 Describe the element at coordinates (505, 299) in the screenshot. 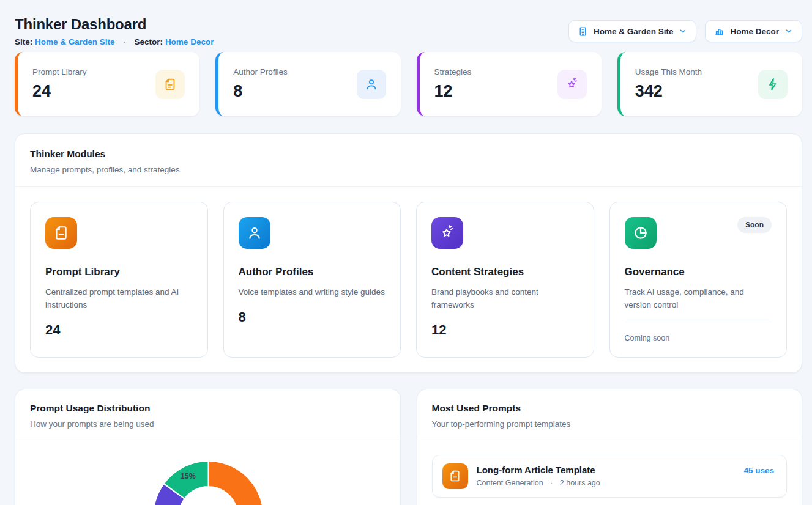

I see `module-description: Brand playbooks and content frameworks` at that location.